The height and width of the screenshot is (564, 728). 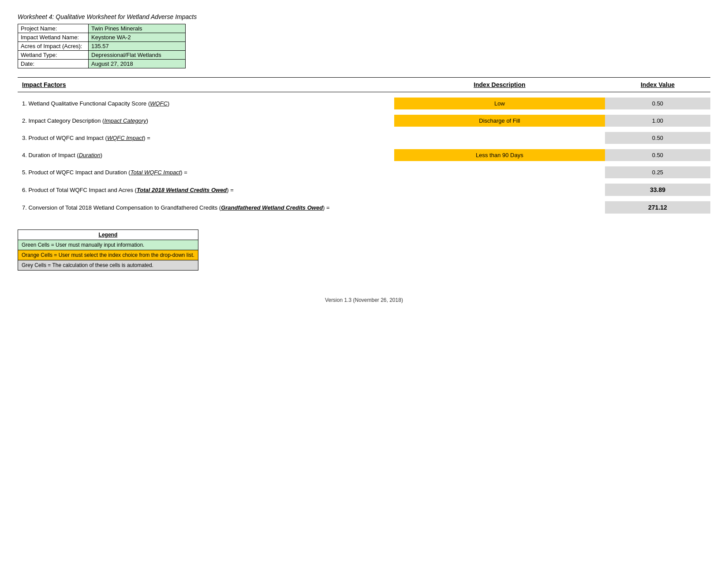 What do you see at coordinates (108, 245) in the screenshot?
I see `legend-green: Green Cells = User must manually input i…` at bounding box center [108, 245].